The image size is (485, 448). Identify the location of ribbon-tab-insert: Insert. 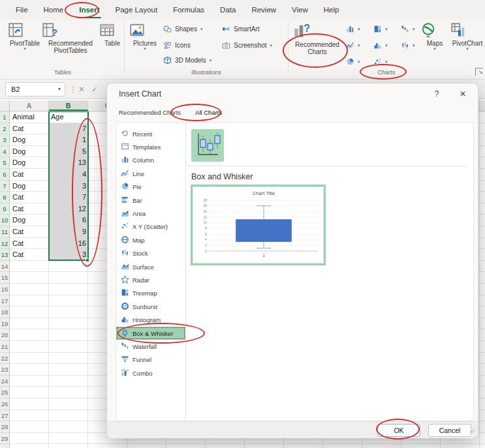
(89, 10).